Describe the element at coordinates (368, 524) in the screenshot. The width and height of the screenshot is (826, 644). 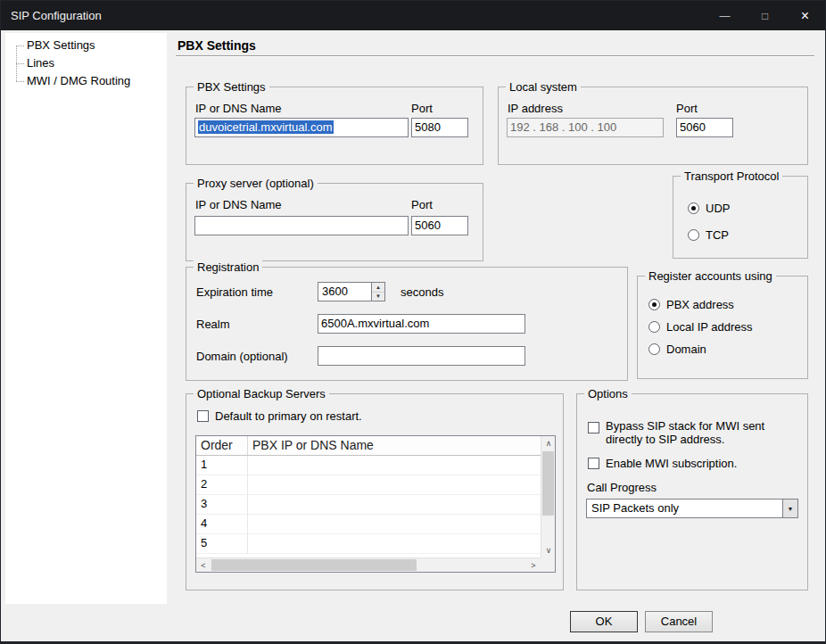
I see `table-row: 4` at that location.